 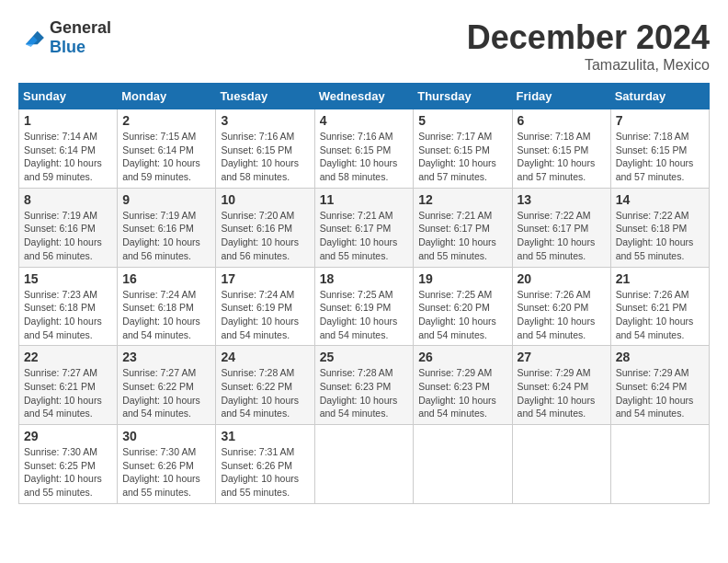 What do you see at coordinates (265, 394) in the screenshot?
I see `day-info: Sunrise: 7:28 AMSunset: 6:22 PMDaylight:…` at bounding box center [265, 394].